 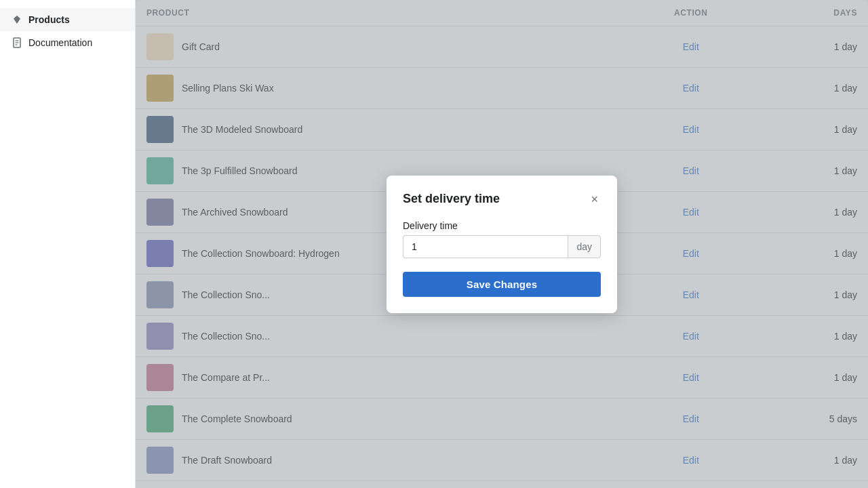 I want to click on sidebar-item-documentation: Documentation, so click(x=68, y=43).